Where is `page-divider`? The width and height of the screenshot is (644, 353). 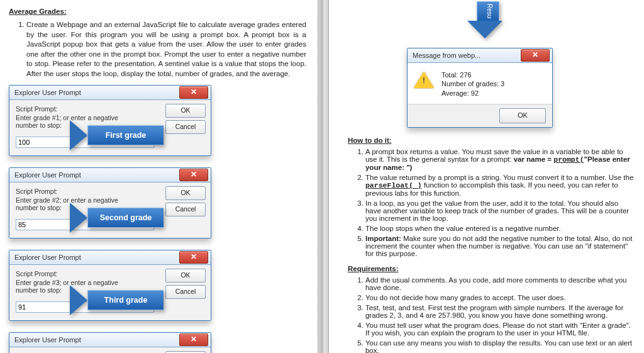
page-divider is located at coordinates (323, 176).